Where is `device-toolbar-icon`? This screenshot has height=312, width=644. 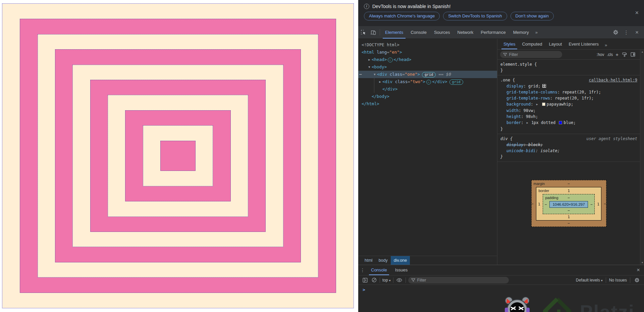 device-toolbar-icon is located at coordinates (373, 32).